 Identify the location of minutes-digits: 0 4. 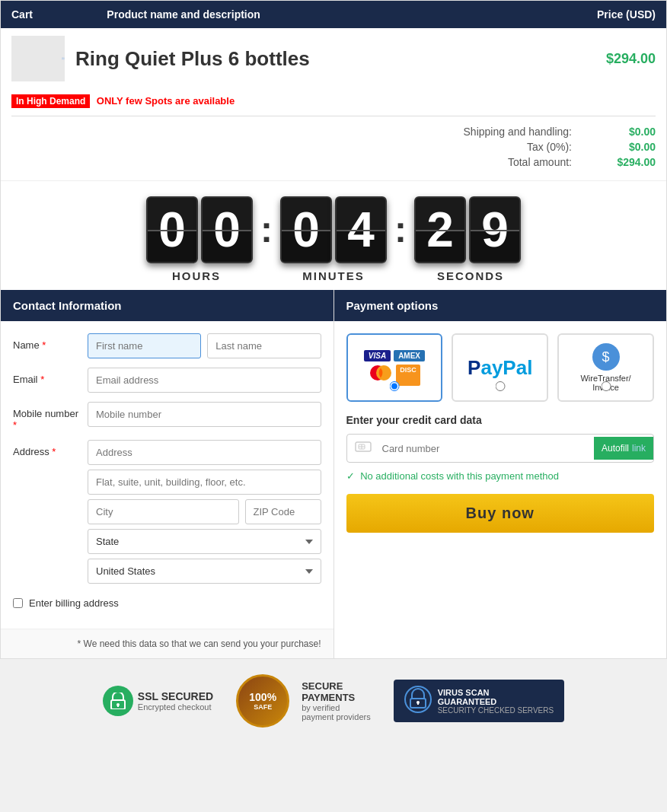
(334, 230).